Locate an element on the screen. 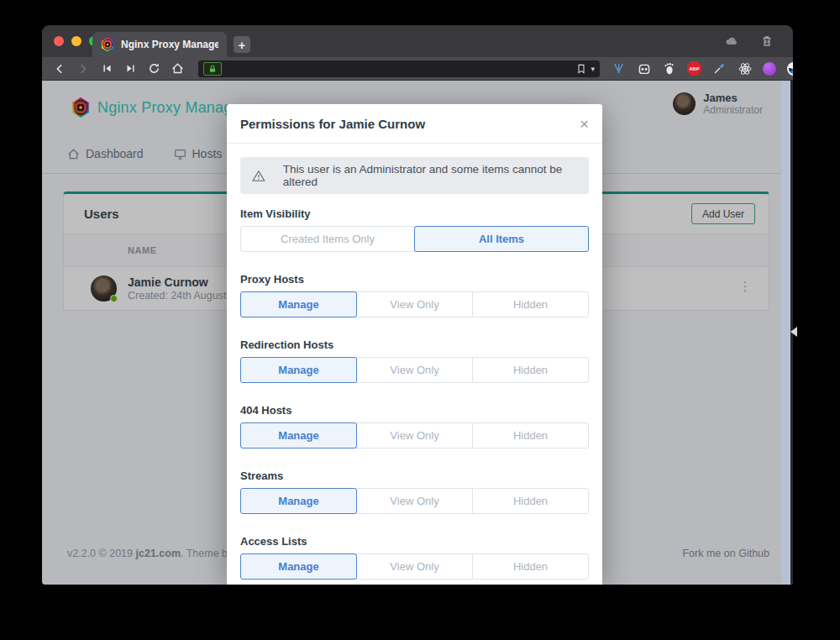  bookmark-dropdown-icon: ▾ is located at coordinates (593, 69).